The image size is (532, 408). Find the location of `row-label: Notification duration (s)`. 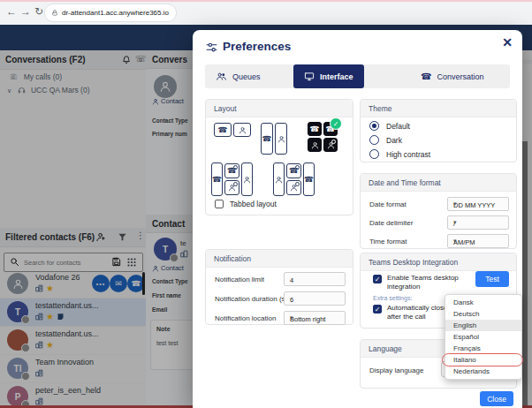

row-label: Notification duration (s) is located at coordinates (251, 298).